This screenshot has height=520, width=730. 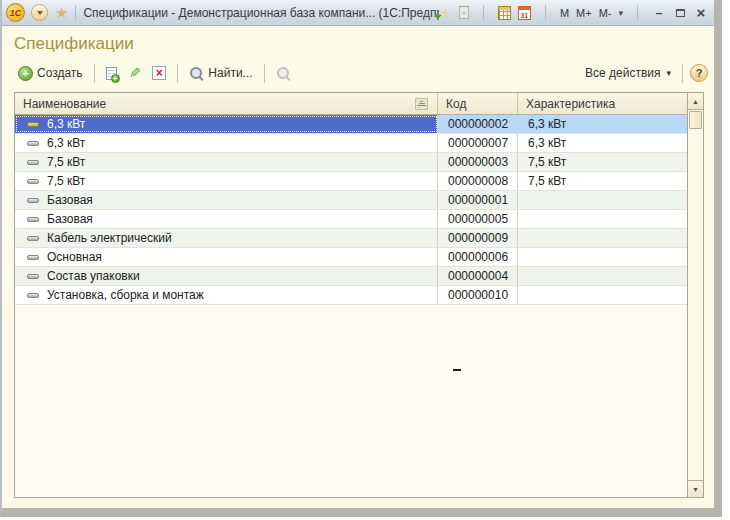 I want to click on cell-text: Кабель электрический, so click(x=110, y=238).